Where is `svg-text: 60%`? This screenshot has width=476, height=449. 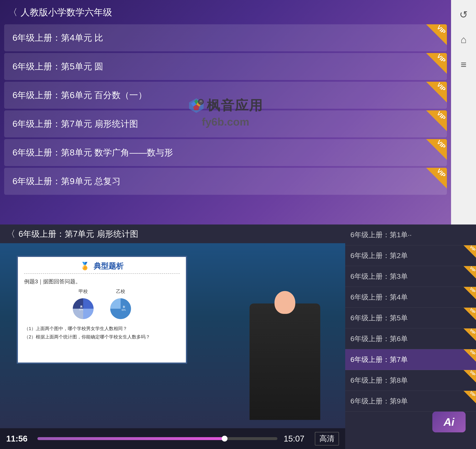 svg-text: 60% is located at coordinates (124, 310).